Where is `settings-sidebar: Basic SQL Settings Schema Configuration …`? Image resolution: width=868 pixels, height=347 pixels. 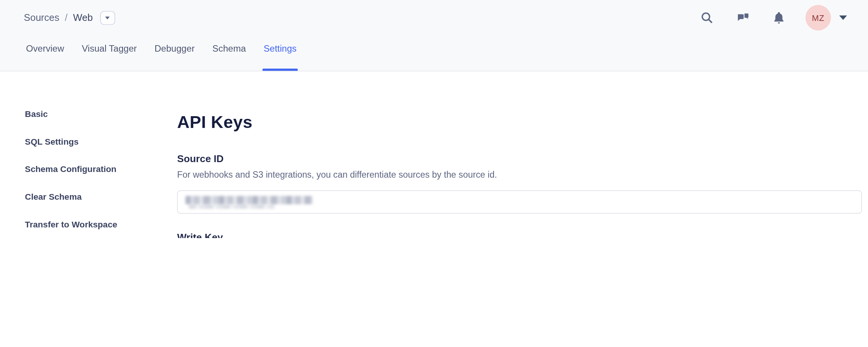
settings-sidebar: Basic SQL Settings Schema Configuration … is located at coordinates (82, 155).